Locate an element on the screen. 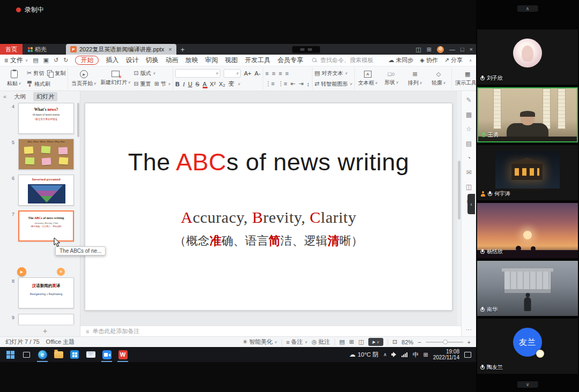  favorites-tool-icon: ☆ is located at coordinates (469, 129).